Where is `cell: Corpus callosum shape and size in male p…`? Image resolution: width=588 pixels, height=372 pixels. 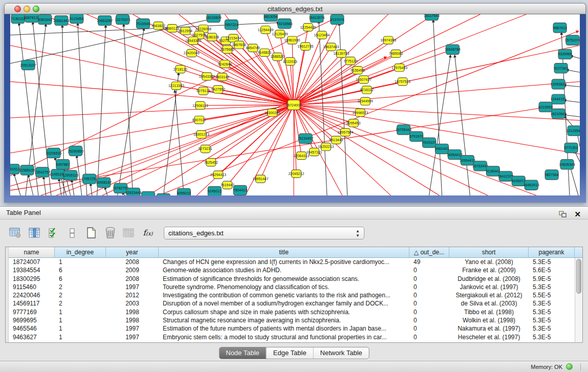 cell: Corpus callosum shape and size in male p… is located at coordinates (284, 312).